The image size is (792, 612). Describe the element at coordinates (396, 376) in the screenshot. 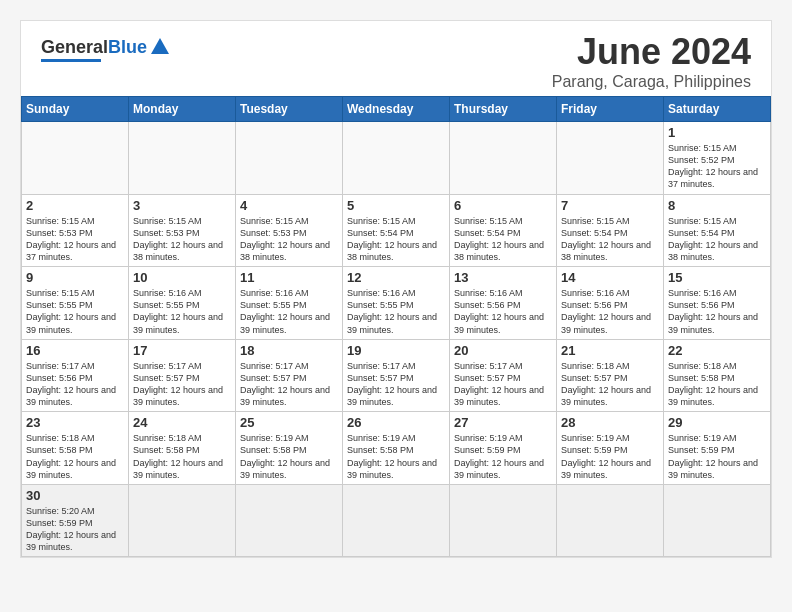

I see `table-row: 19Sunrise: 5:17 AMSunset: 5:57 PMDayligh…` at that location.